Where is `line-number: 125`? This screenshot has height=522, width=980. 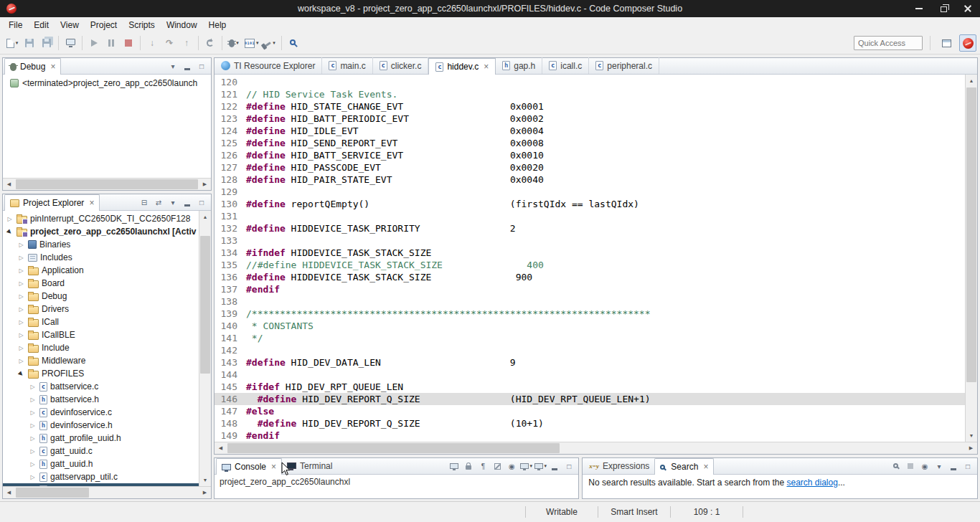
line-number: 125 is located at coordinates (230, 143).